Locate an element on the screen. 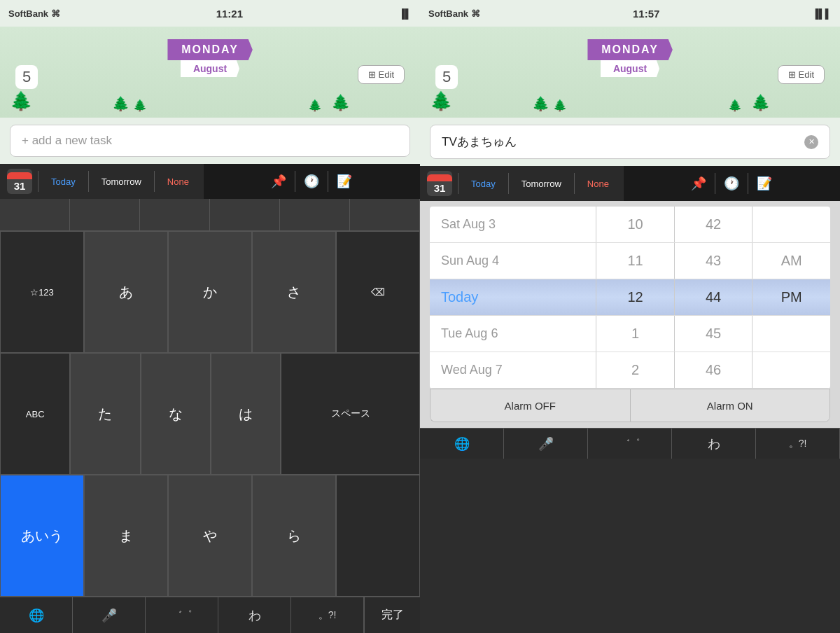 The width and height of the screenshot is (840, 633). picker-row-today: Today 12 44 PM is located at coordinates (630, 298).